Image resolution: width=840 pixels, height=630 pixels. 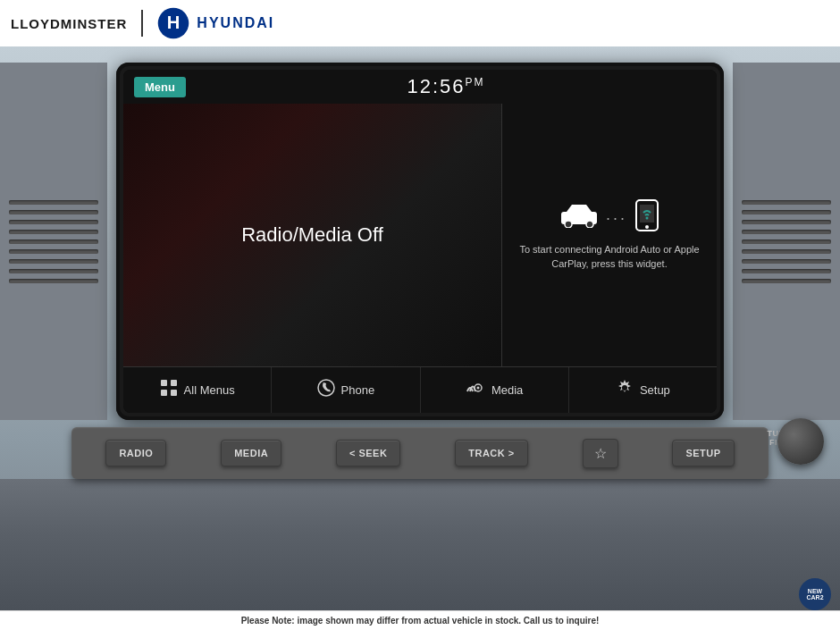 I want to click on hyundai-logo: H HYUNDAI, so click(x=216, y=23).